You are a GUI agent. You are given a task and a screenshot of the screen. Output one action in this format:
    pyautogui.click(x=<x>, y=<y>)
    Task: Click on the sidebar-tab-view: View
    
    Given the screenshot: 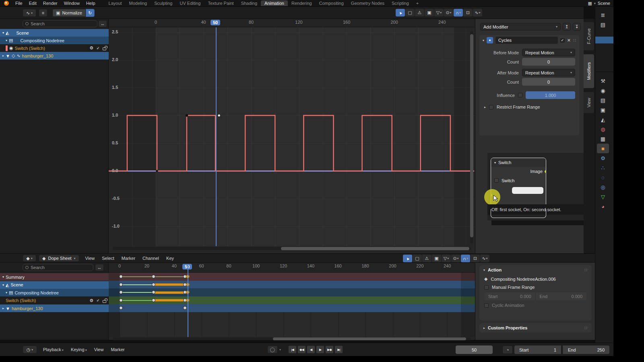 What is the action you would take?
    pyautogui.click(x=589, y=103)
    